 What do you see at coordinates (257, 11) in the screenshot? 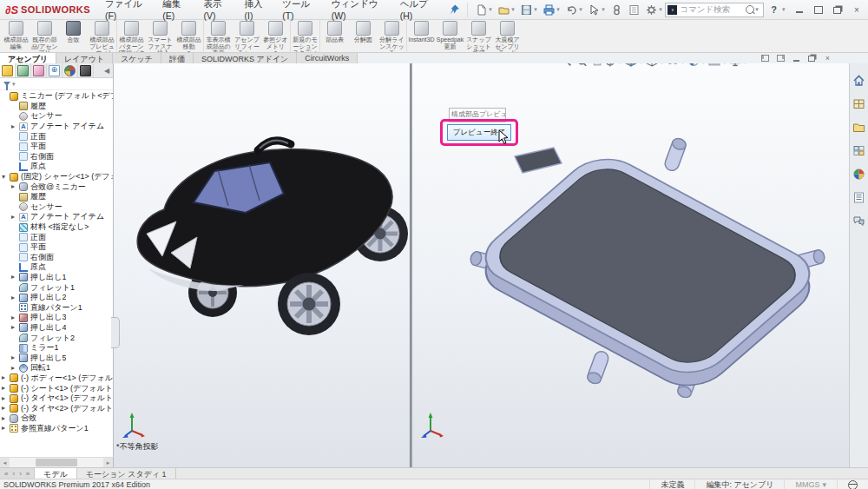
I see `menu-item: 挿入(I)` at bounding box center [257, 11].